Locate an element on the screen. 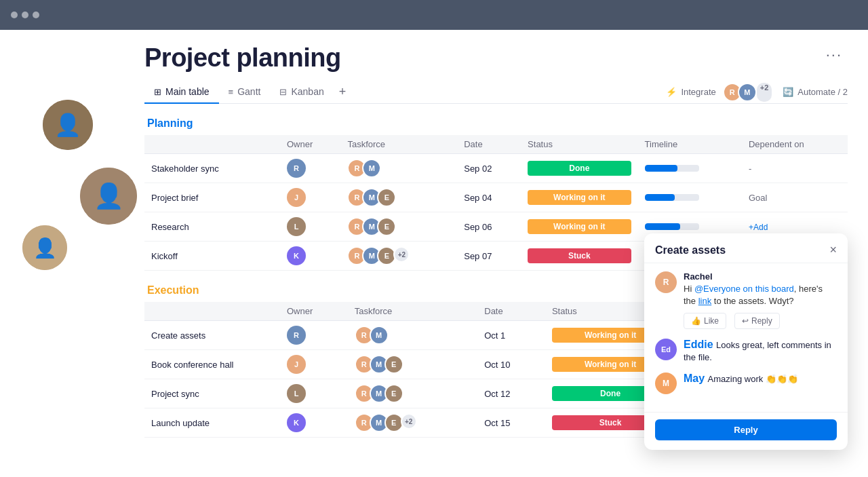 Image resolution: width=868 pixels, height=477 pixels. owner-cell: J is located at coordinates (314, 365).